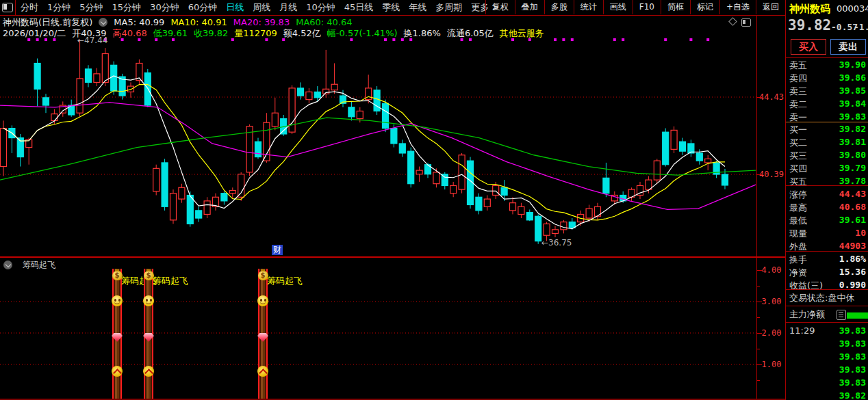 The image size is (868, 400). What do you see at coordinates (798, 182) in the screenshot?
I see `bid-label: 买五` at bounding box center [798, 182].